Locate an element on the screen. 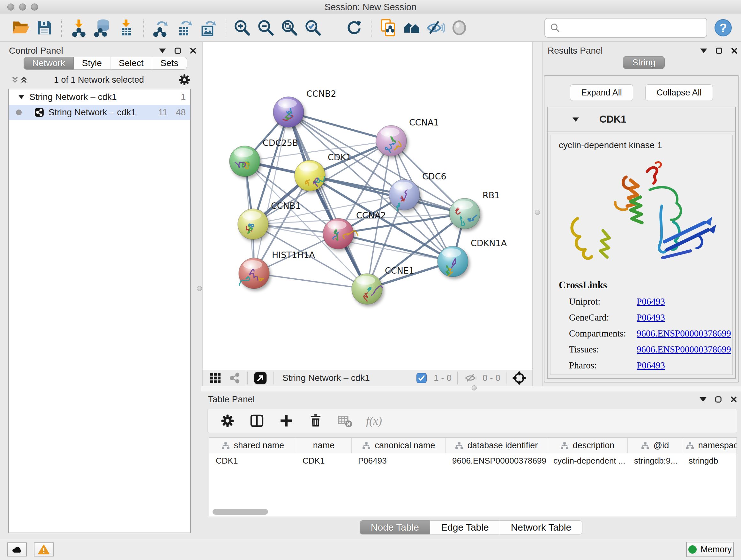 This screenshot has height=560, width=741. function-builder-button: f(x) is located at coordinates (374, 421).